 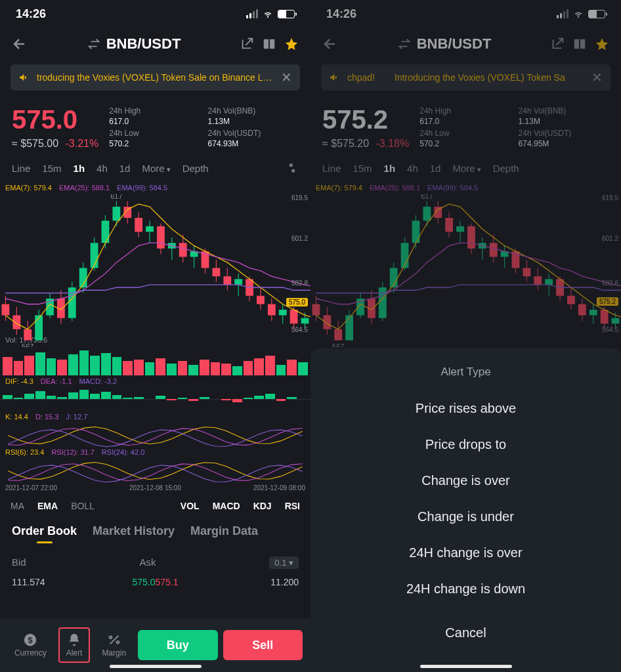 I want to click on status-time: 14:26, so click(x=341, y=14).